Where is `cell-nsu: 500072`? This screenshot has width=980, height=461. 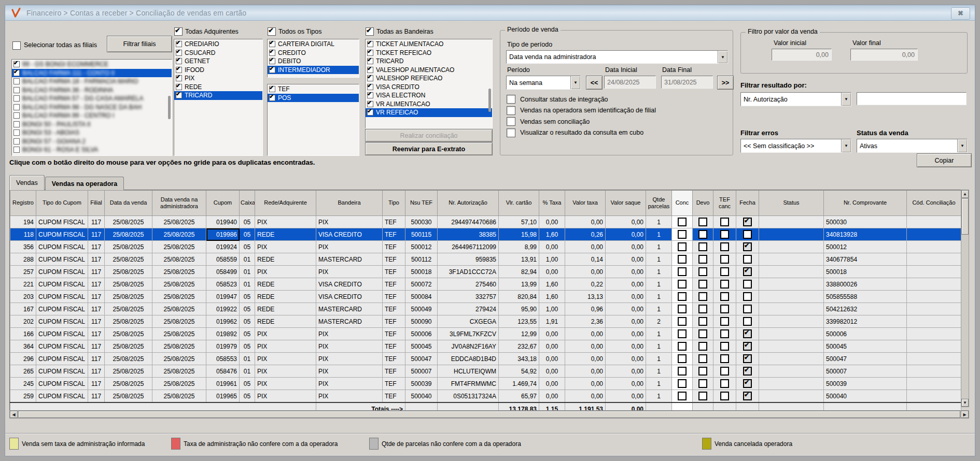 cell-nsu: 500072 is located at coordinates (422, 284).